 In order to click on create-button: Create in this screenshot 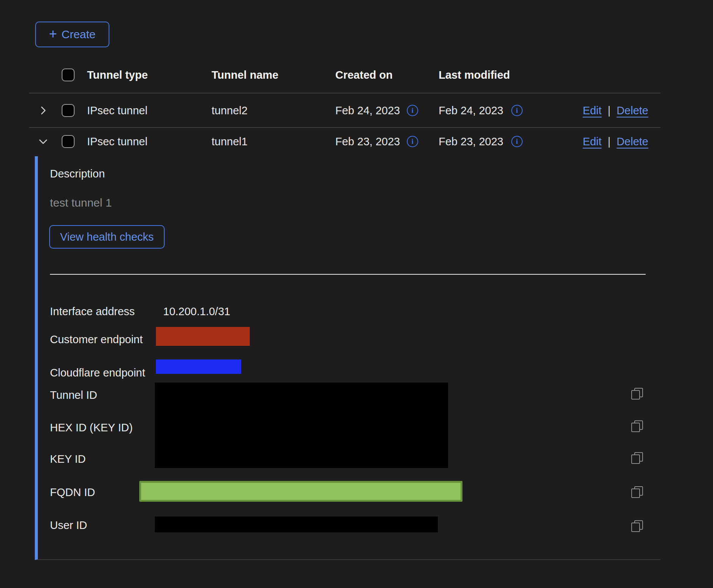, I will do `click(72, 34)`.